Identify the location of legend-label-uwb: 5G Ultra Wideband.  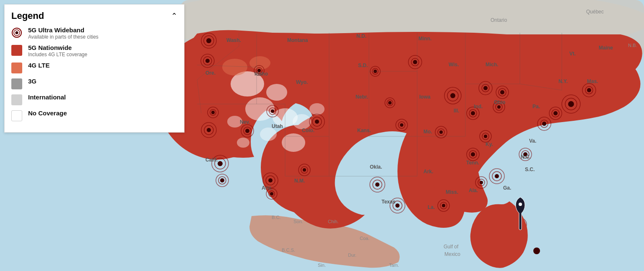
(63, 30).